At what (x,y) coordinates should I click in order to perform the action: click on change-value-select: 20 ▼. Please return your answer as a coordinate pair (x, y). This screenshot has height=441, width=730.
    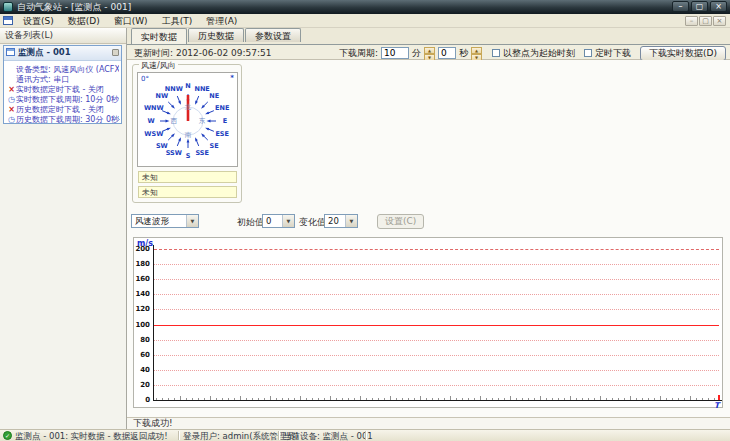
    Looking at the image, I should click on (341, 221).